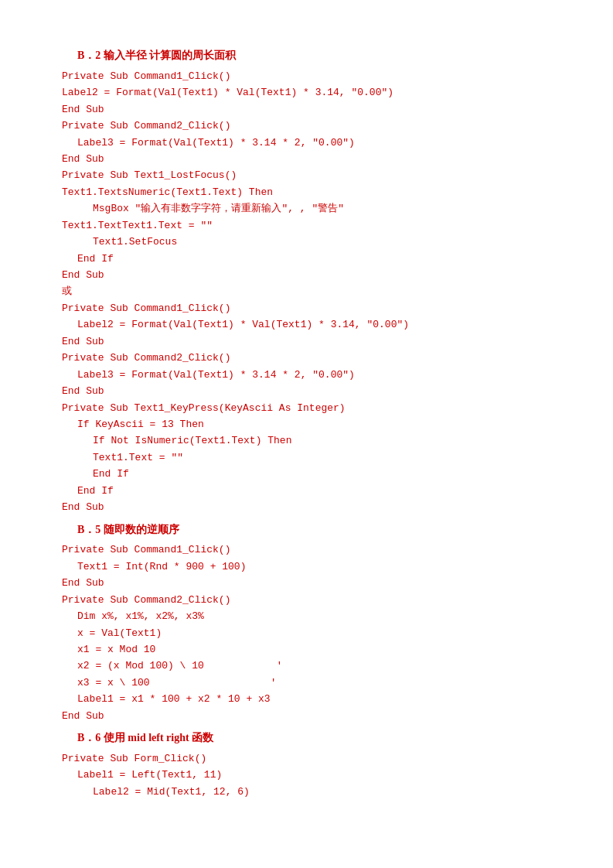 The image size is (613, 868). What do you see at coordinates (322, 209) in the screenshot?
I see `code-line: MsgBox "输入有非数字字符，请重新输入", , "警告"` at bounding box center [322, 209].